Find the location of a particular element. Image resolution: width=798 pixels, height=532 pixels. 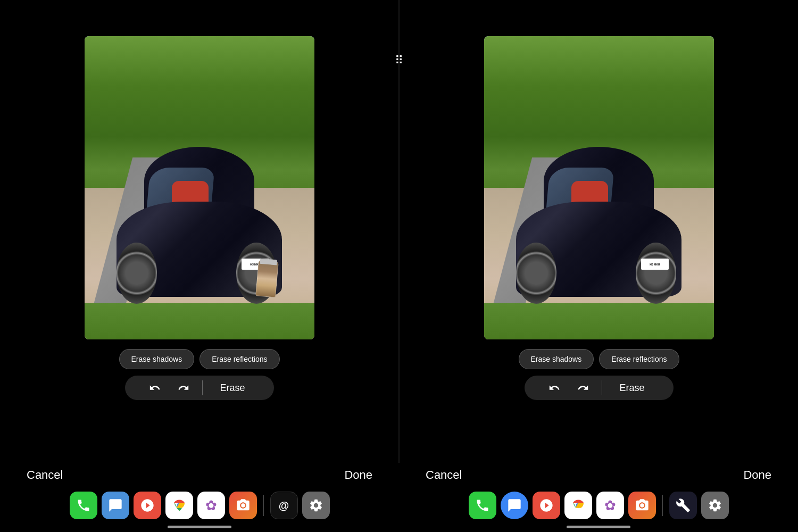

right-option-buttons: Erase shadows Erase reflections is located at coordinates (599, 359).